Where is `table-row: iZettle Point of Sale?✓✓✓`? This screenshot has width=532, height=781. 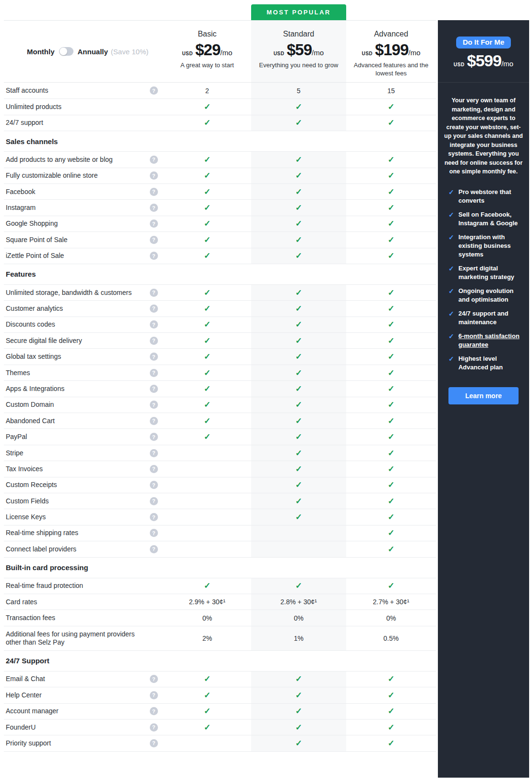 table-row: iZettle Point of Sale?✓✓✓ is located at coordinates (220, 256).